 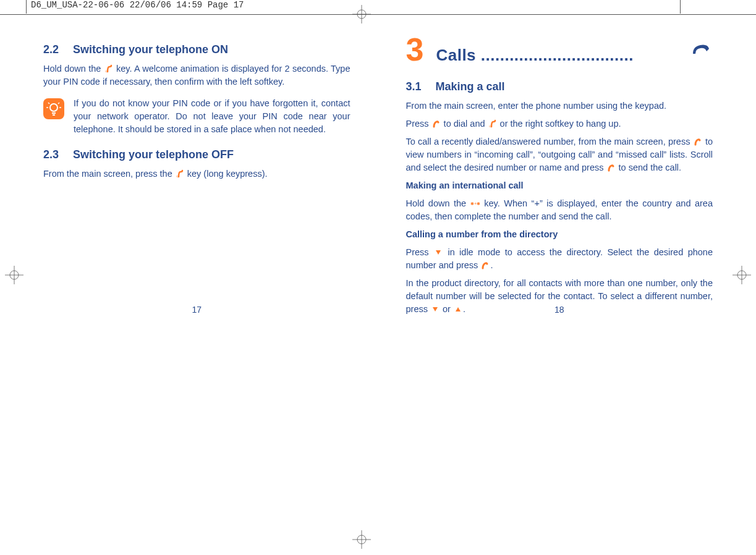 What do you see at coordinates (556, 56) in the screenshot?
I see `chapter-title: Calls ................................` at bounding box center [556, 56].